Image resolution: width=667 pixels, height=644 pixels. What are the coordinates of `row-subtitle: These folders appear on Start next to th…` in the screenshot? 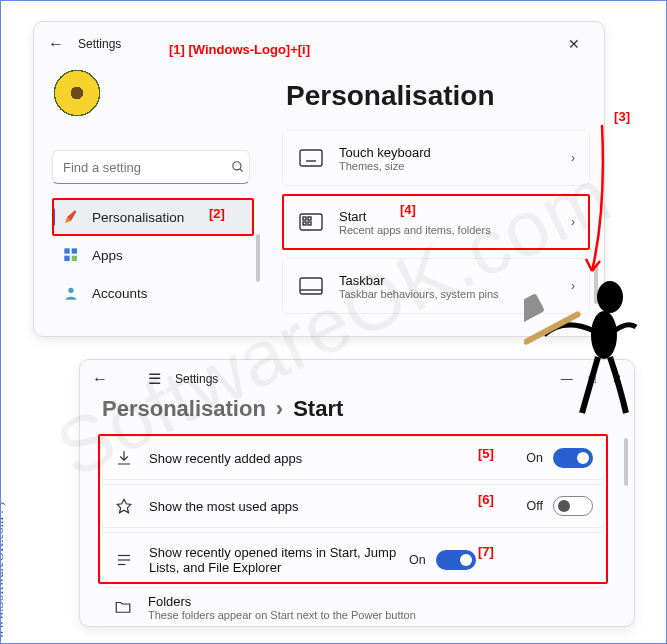 It's located at (371, 615).